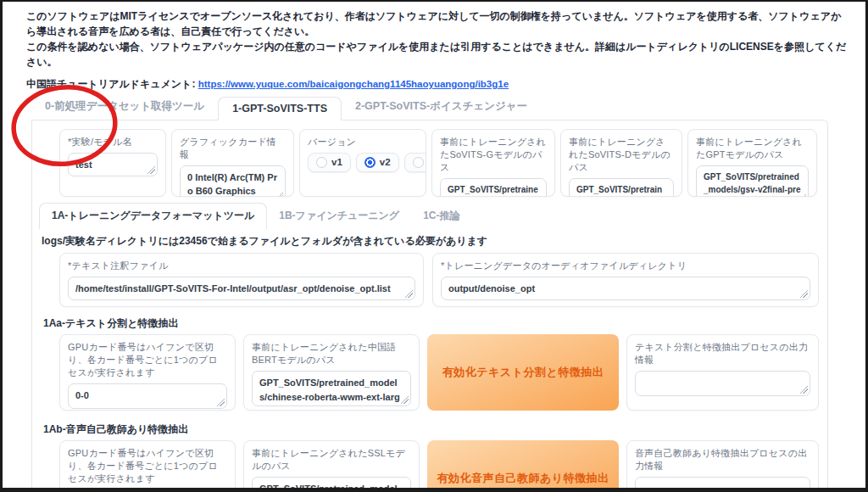 The width and height of the screenshot is (868, 492). Describe the element at coordinates (493, 187) in the screenshot. I see `sovits-g-path-input: GPT_SoVITS/pretrained_models/gsv-v2final…` at that location.